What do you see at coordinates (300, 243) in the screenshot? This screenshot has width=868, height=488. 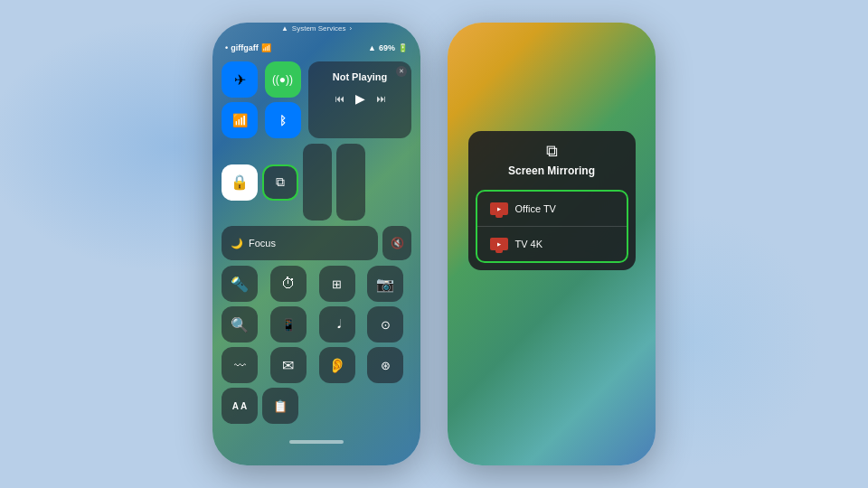 I see `focus-button: 🌙 Focus` at bounding box center [300, 243].